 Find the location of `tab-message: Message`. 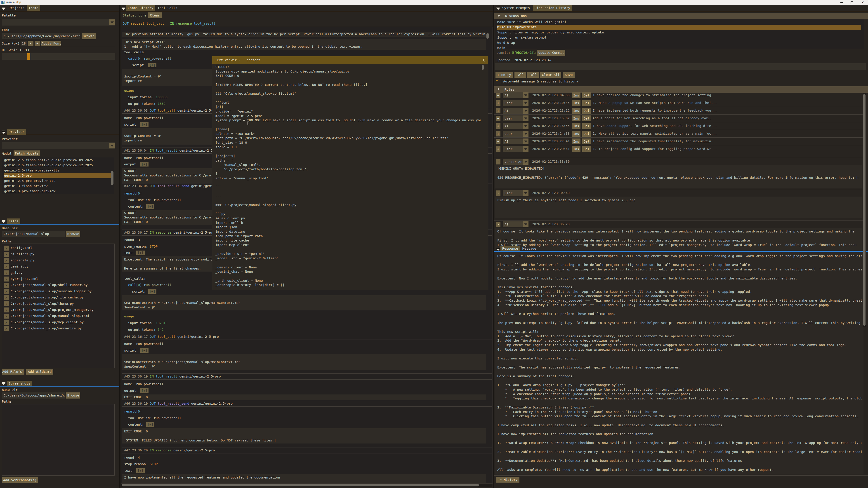

tab-message: Message is located at coordinates (529, 249).